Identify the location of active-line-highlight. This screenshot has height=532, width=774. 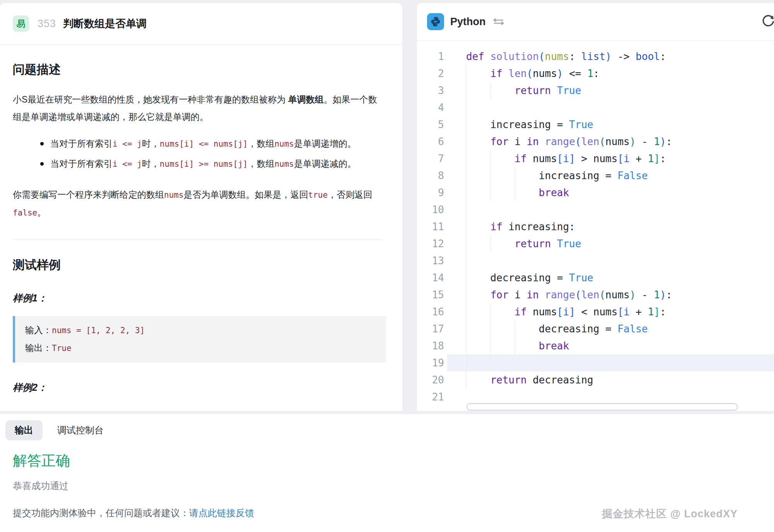
(610, 363).